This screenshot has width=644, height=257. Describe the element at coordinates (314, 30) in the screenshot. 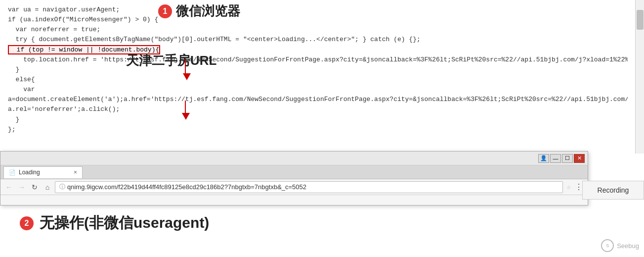

I see `code-line-3: var noreferrer = true;` at that location.